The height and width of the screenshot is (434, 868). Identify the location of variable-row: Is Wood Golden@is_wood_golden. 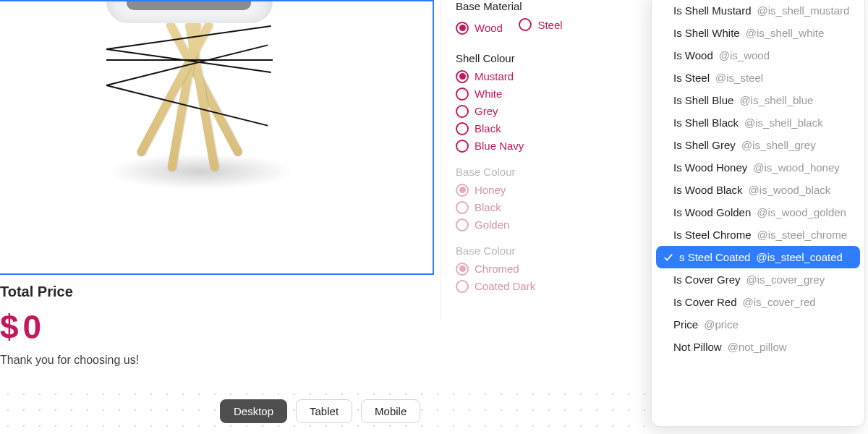
(758, 213).